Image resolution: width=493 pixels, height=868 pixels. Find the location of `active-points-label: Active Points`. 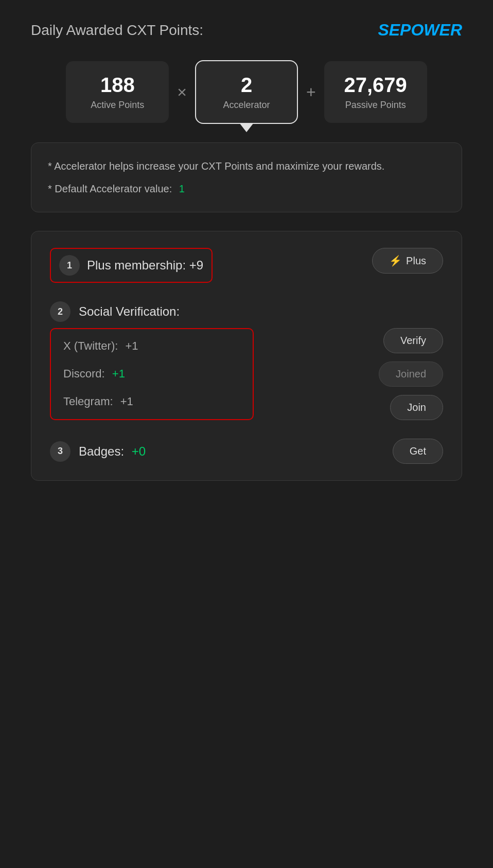

active-points-label: Active Points is located at coordinates (117, 105).